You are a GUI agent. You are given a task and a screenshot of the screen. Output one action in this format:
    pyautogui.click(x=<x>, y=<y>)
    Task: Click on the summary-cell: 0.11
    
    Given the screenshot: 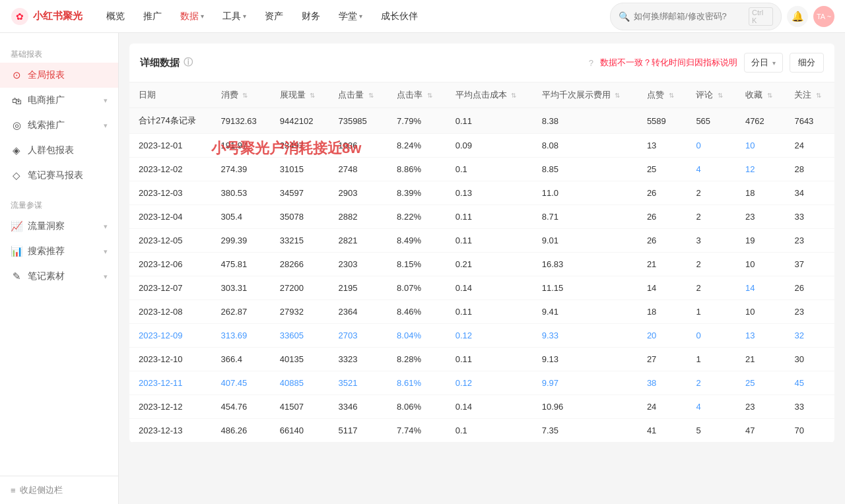 What is the action you would take?
    pyautogui.click(x=490, y=121)
    